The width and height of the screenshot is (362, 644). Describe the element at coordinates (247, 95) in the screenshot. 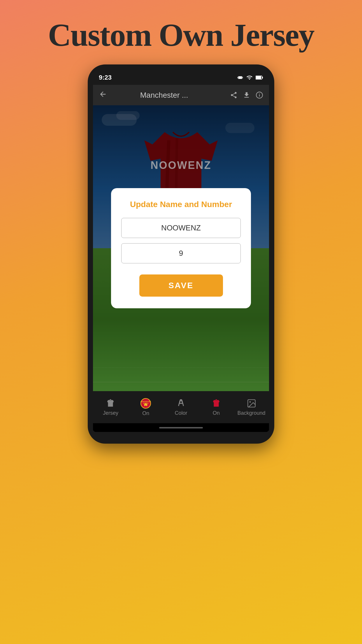

I see `download-icon` at that location.